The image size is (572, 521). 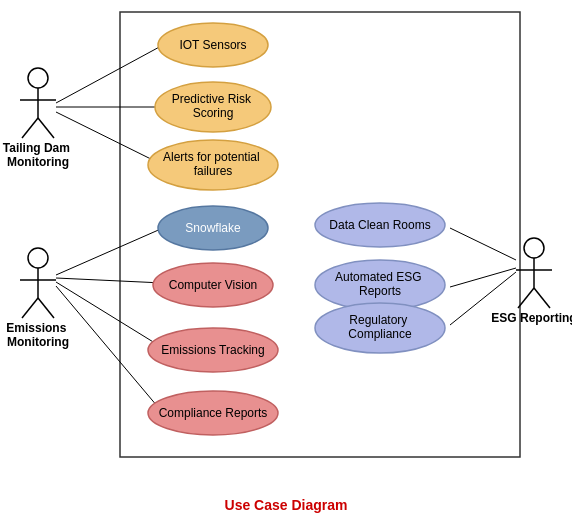 What do you see at coordinates (213, 228) in the screenshot?
I see `snowflake-label: Snowflake` at bounding box center [213, 228].